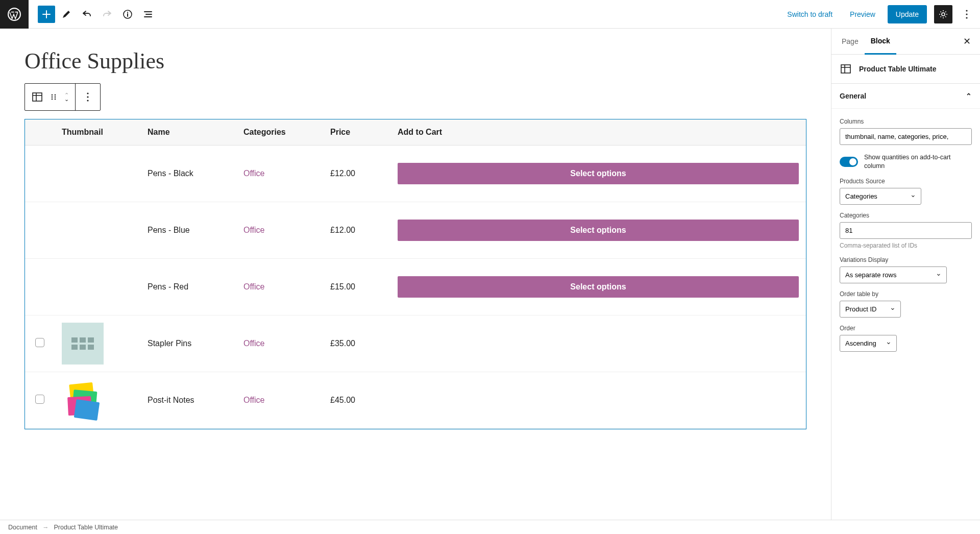 This screenshot has width=980, height=534. I want to click on product-name: Pens - Blue, so click(188, 231).